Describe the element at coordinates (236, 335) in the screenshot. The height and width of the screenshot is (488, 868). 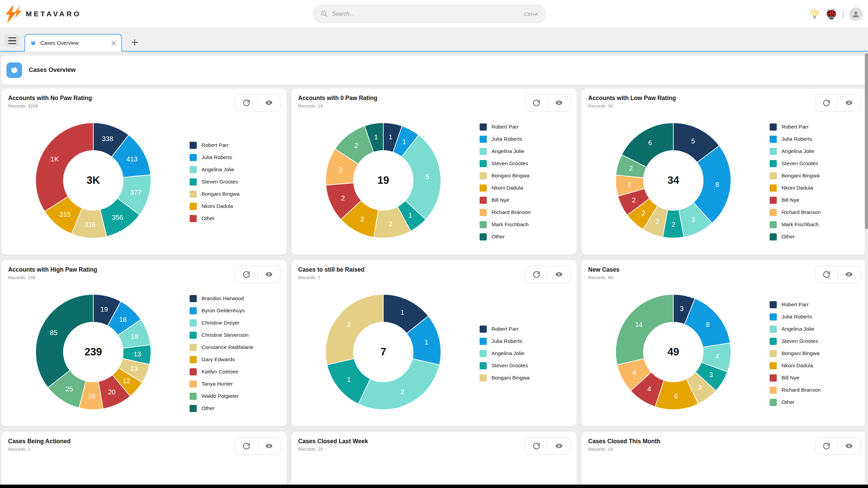
I see `legend-item: Christine Stevenson` at that location.